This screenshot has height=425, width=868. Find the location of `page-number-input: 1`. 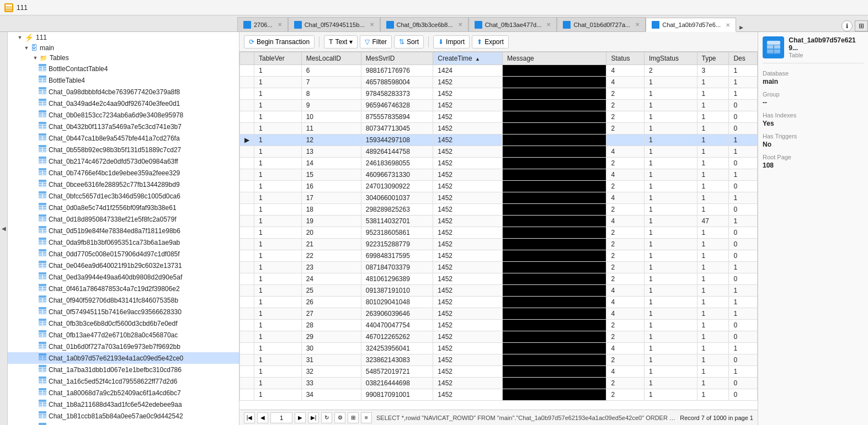

page-number-input: 1 is located at coordinates (281, 418).